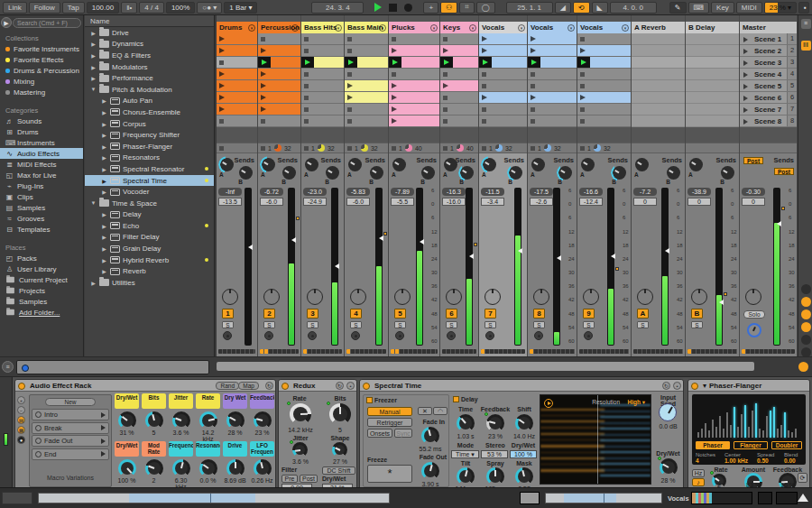 This screenshot has width=812, height=508. What do you see at coordinates (290, 478) in the screenshot?
I see `redux-filter-pre-button: Pre` at bounding box center [290, 478].